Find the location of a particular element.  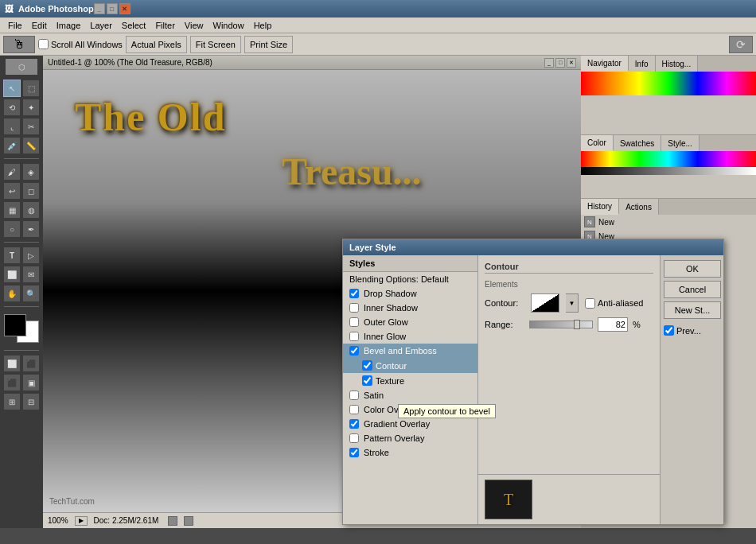

style-inner-glow: Inner Glow is located at coordinates (411, 336).